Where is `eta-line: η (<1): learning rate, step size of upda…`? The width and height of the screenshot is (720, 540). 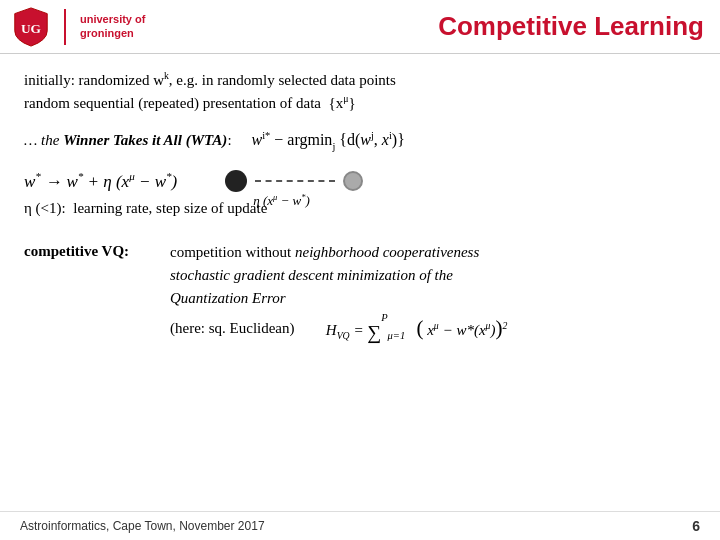
eta-line: η (<1): learning rate, step size of upda… is located at coordinates (360, 208).